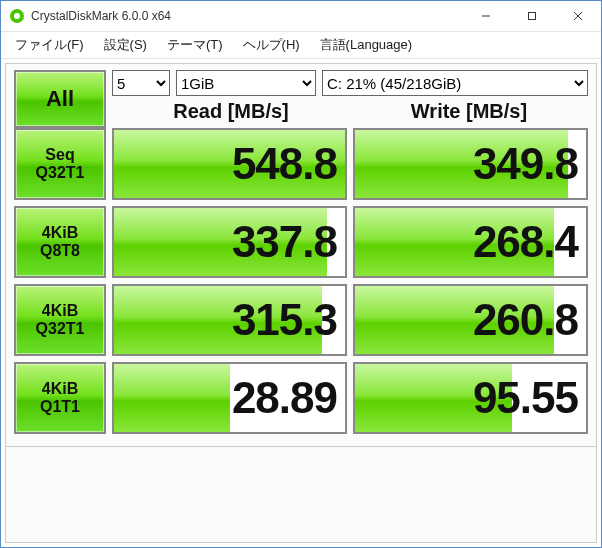  Describe the element at coordinates (60, 251) in the screenshot. I see `test-label-line2: Q8T8` at that location.